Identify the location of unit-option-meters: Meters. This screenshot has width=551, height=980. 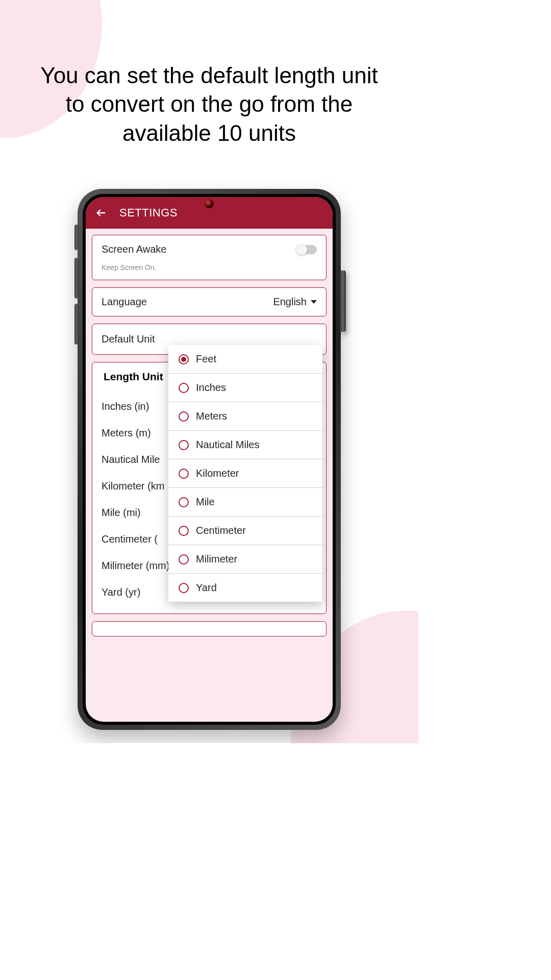
(245, 416).